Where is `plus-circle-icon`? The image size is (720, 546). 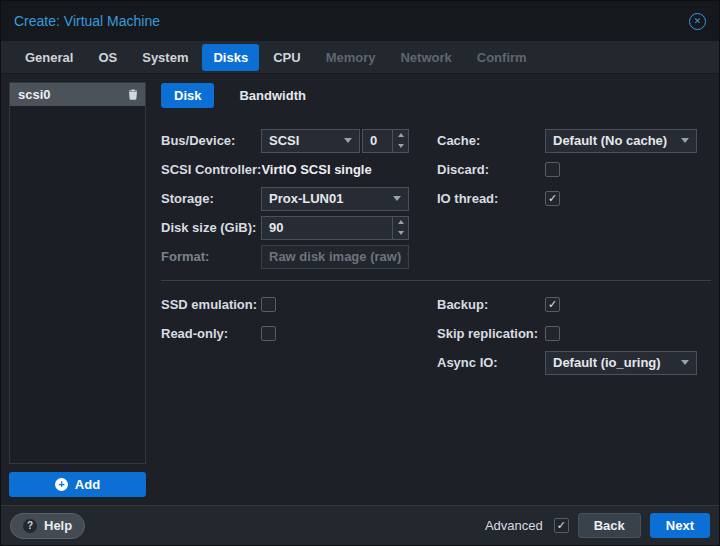 plus-circle-icon is located at coordinates (62, 484).